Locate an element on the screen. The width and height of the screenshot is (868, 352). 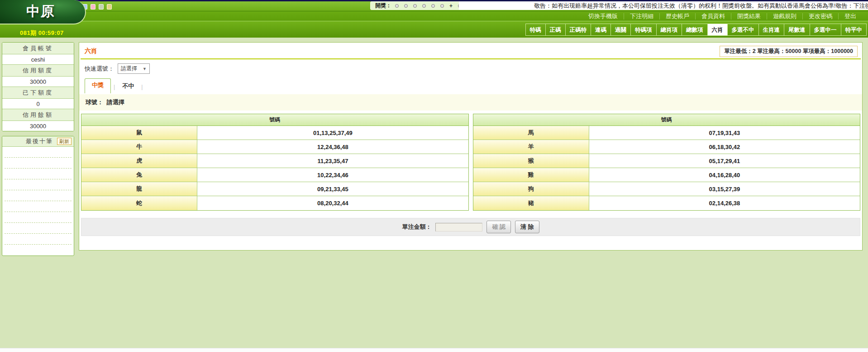
topnav-item: 開獎結果 is located at coordinates (749, 16).